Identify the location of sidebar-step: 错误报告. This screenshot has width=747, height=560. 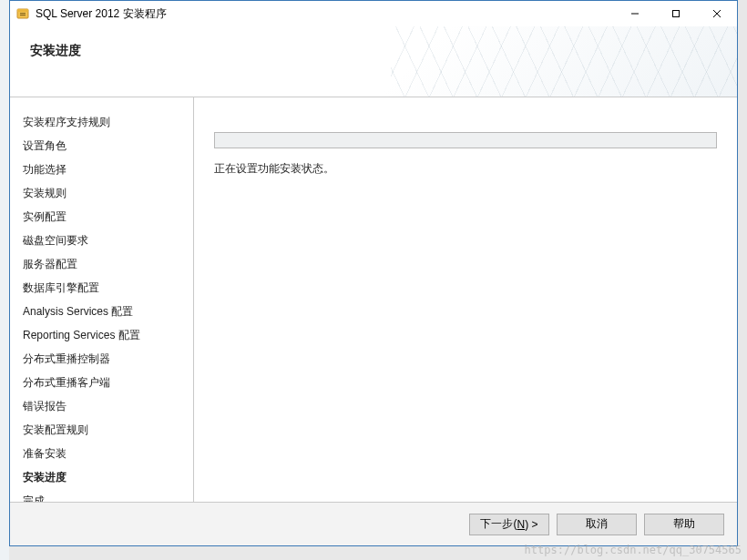
(107, 406).